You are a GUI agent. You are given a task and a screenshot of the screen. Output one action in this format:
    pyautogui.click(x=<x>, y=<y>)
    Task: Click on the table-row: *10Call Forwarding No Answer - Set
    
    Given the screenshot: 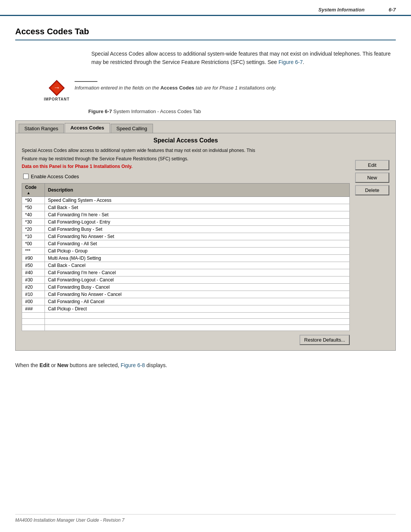 What is the action you would take?
    pyautogui.click(x=186, y=236)
    